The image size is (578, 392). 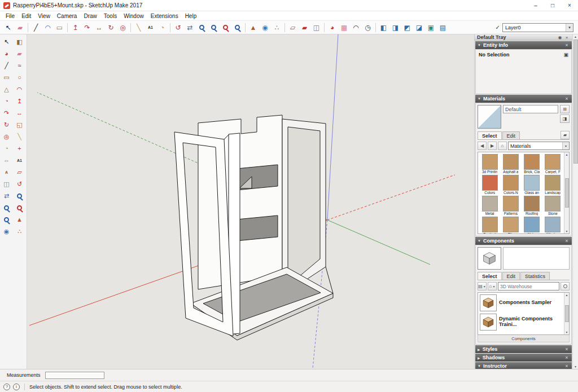 What do you see at coordinates (510, 185) in the screenshot?
I see `material-item: Colors-N` at bounding box center [510, 185].